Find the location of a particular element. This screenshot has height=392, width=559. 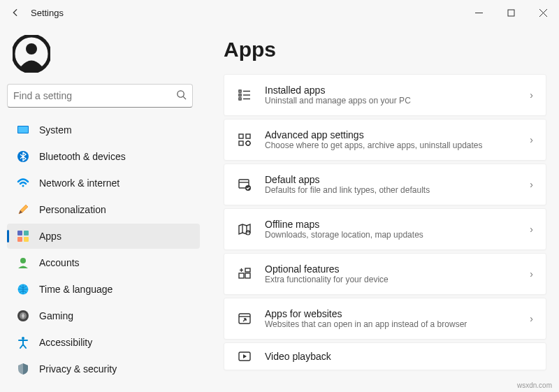

grid-gear-icon is located at coordinates (245, 140).